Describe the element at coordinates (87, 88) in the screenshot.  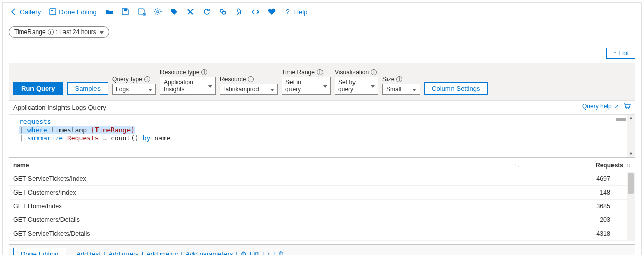
I see `samples-button: Samples` at that location.